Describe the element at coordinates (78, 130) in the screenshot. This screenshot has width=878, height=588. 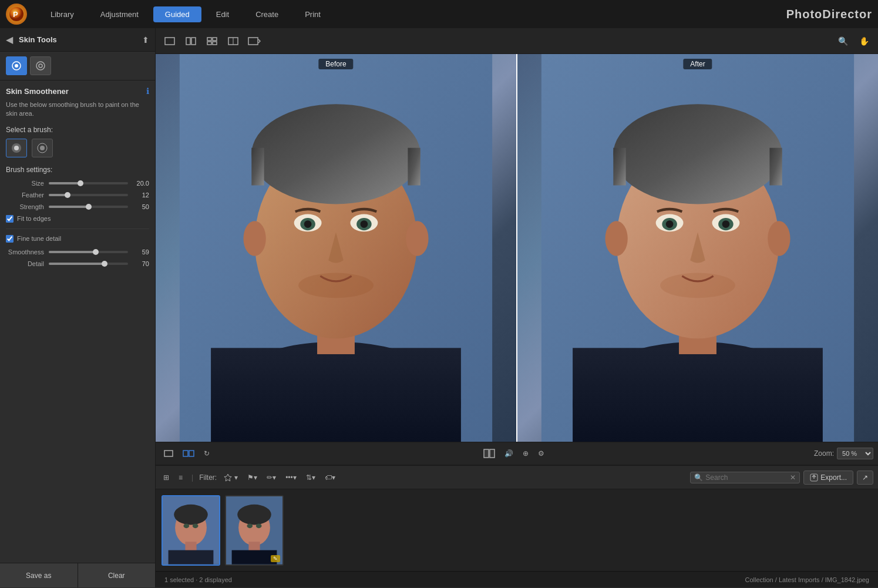
I see `select-brush-label: Select a brush:` at that location.